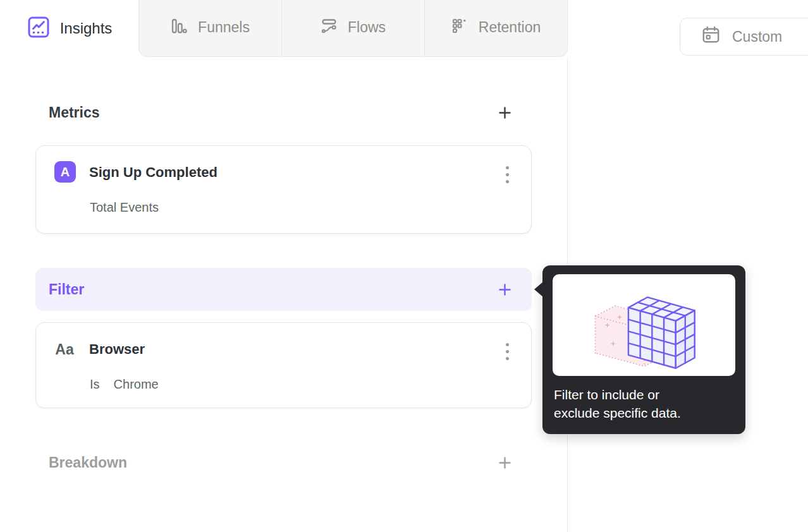  I want to click on tab-retention: Retention, so click(496, 28).